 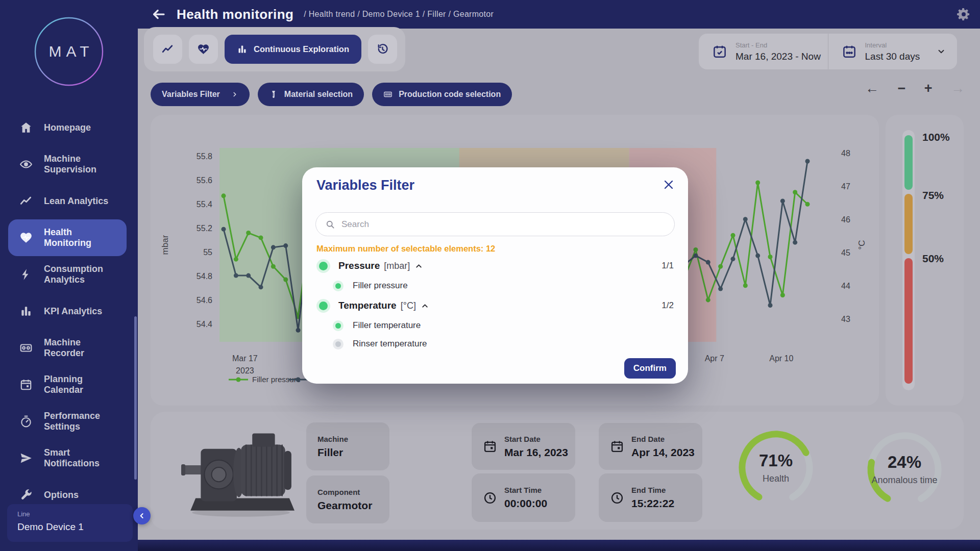 I want to click on sidebar-item-machine-supervision: Machine Supervision, so click(x=67, y=164).